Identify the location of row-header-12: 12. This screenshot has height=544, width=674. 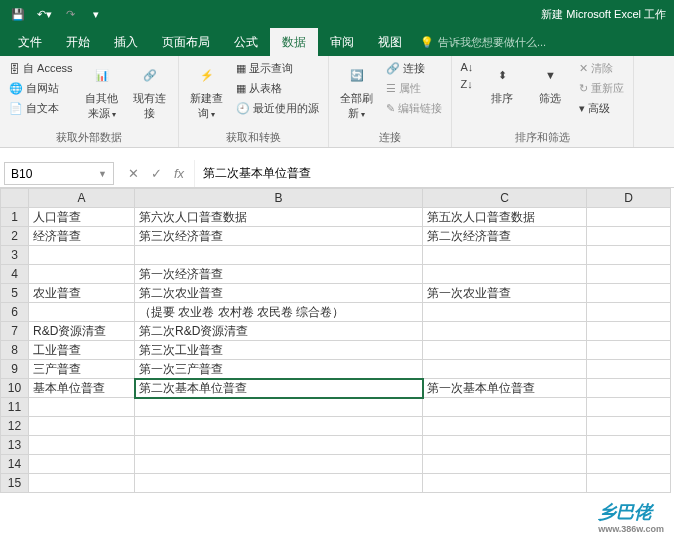
(15, 426).